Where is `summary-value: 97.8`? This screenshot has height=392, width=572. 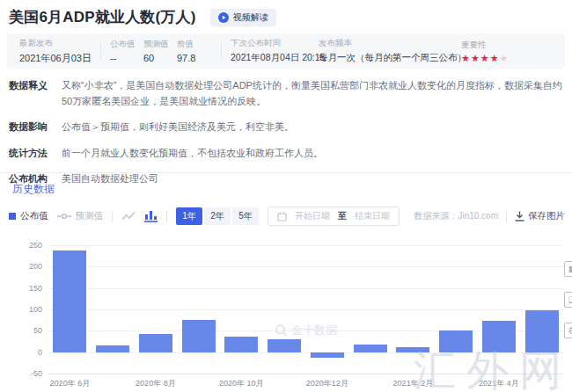
summary-value: 97.8 is located at coordinates (194, 58).